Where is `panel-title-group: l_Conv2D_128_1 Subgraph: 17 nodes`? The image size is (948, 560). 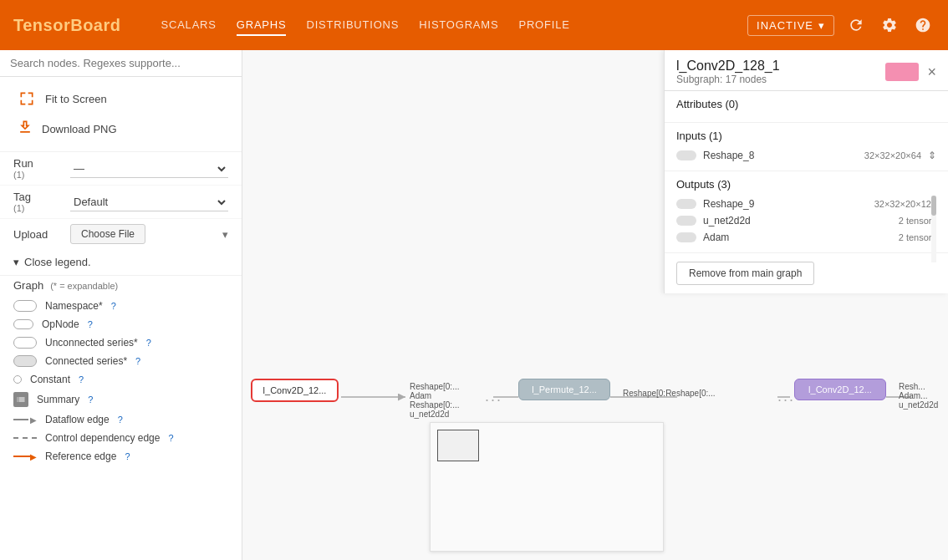 panel-title-group: l_Conv2D_128_1 Subgraph: 17 nodes is located at coordinates (728, 72).